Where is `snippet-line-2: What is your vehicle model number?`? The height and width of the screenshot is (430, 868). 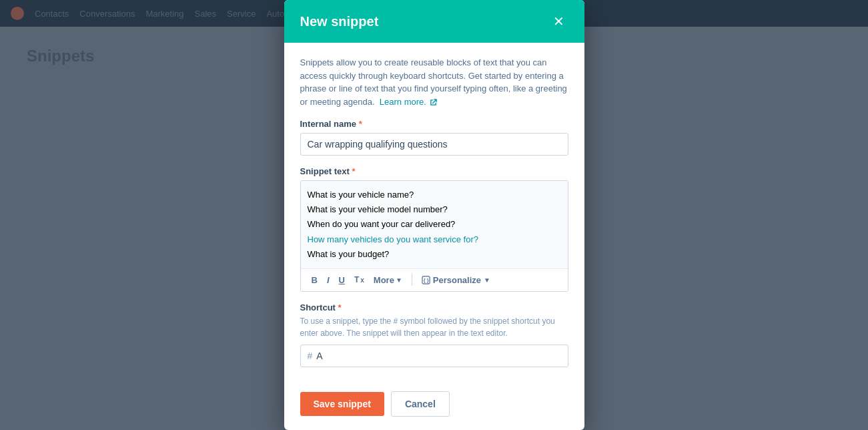
snippet-line-2: What is your vehicle model number? is located at coordinates (434, 210).